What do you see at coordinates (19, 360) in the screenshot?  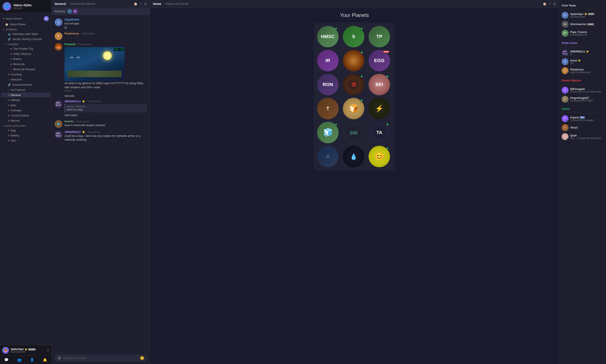 I see `group-bottom-icon: 👥` at bounding box center [19, 360].